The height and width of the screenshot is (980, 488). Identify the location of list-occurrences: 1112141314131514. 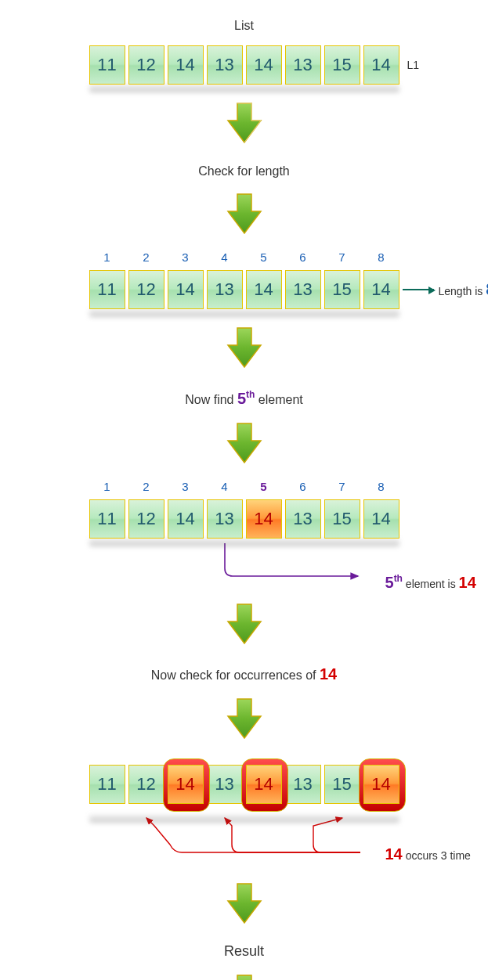
(244, 784).